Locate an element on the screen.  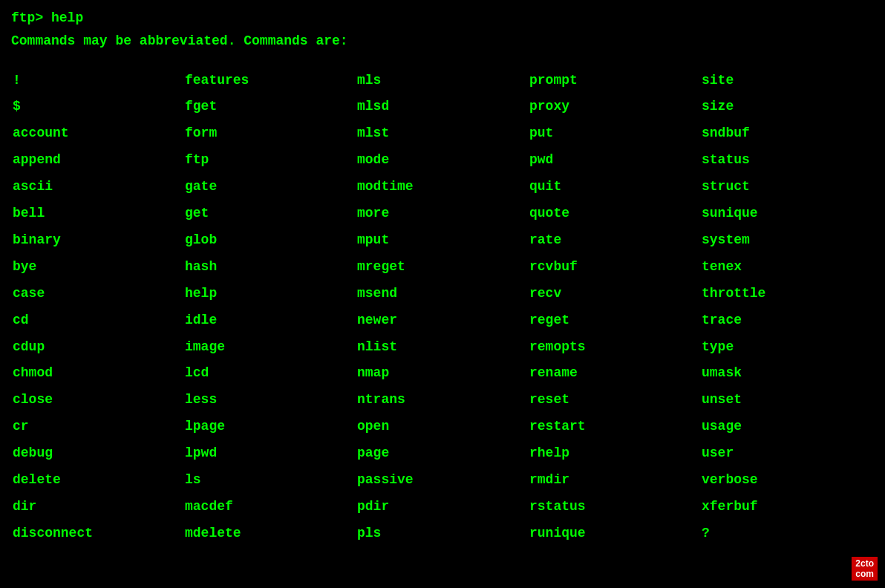
command-cell: rstatus is located at coordinates (615, 507).